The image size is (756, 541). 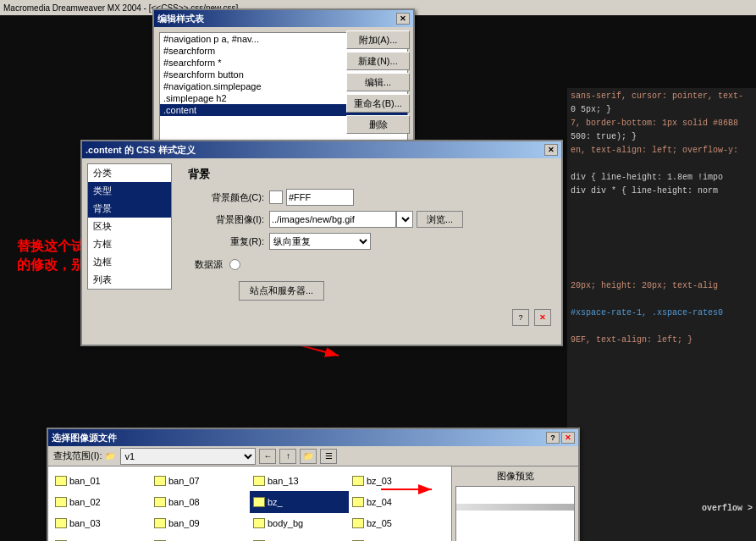 I want to click on css-editor-title: 编辑样式表, so click(x=181, y=19).